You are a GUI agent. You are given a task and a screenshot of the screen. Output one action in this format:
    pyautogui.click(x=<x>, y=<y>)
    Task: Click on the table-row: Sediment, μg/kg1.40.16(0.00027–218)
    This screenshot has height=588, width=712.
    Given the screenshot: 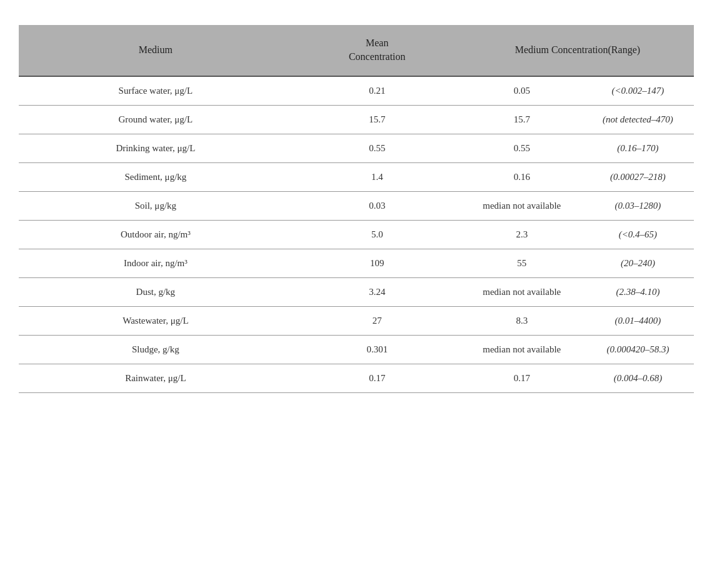 What is the action you would take?
    pyautogui.click(x=356, y=177)
    